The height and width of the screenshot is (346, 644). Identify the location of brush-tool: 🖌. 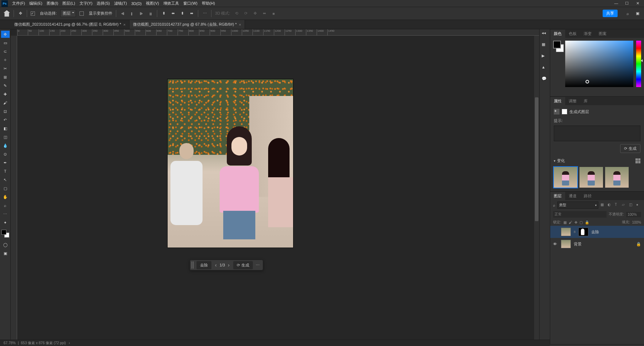
(5, 103).